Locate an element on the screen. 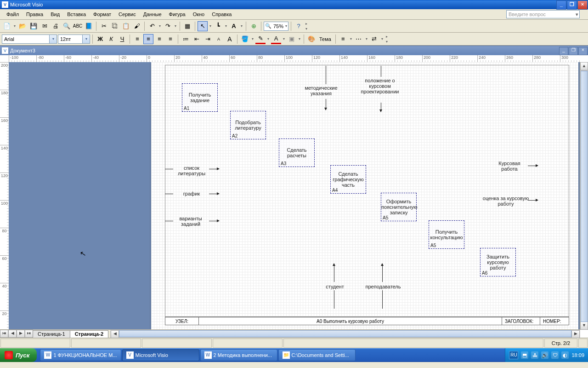  menu-tools: Сервис is located at coordinates (127, 14).